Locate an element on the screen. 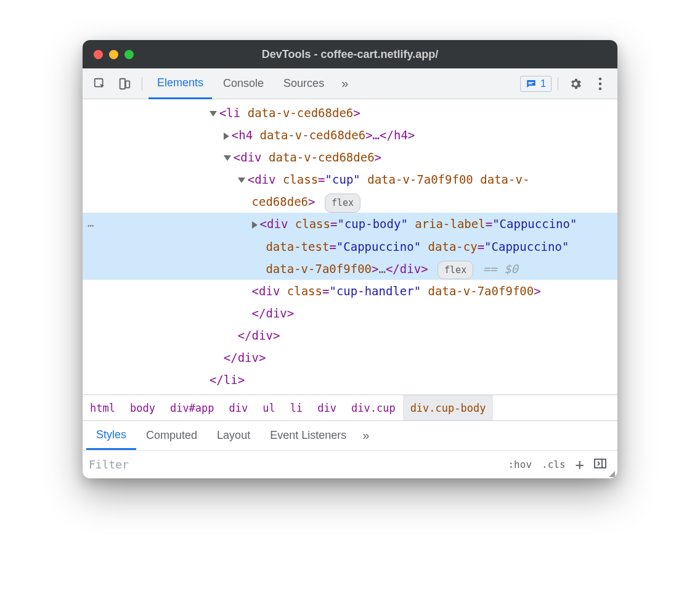 The height and width of the screenshot is (609, 700). tab-elements: Elements is located at coordinates (180, 84).